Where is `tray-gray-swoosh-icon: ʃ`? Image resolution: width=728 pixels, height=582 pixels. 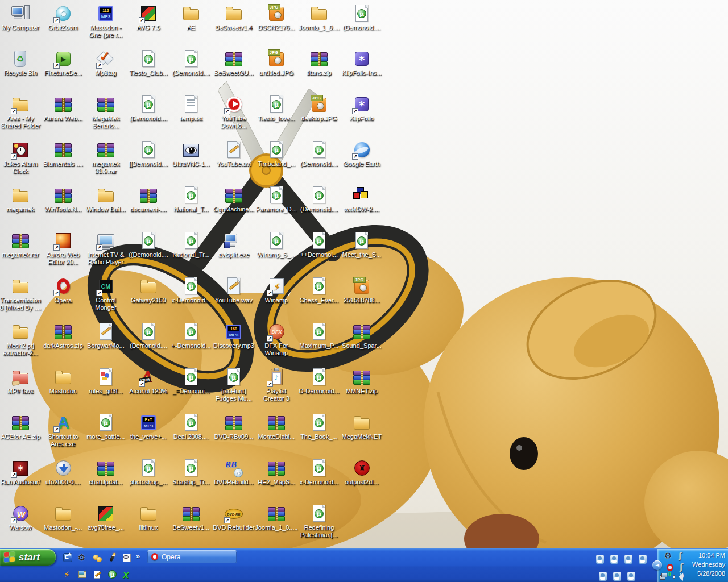 tray-gray-swoosh-icon: ʃ is located at coordinates (683, 567).